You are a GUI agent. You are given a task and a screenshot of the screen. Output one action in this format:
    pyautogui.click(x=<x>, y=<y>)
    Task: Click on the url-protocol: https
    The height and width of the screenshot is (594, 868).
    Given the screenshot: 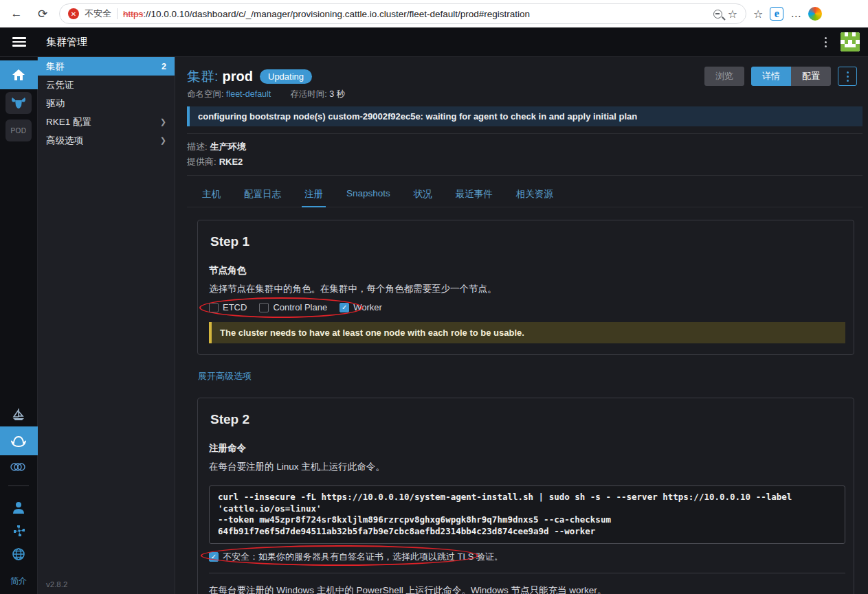 What is the action you would take?
    pyautogui.click(x=133, y=14)
    